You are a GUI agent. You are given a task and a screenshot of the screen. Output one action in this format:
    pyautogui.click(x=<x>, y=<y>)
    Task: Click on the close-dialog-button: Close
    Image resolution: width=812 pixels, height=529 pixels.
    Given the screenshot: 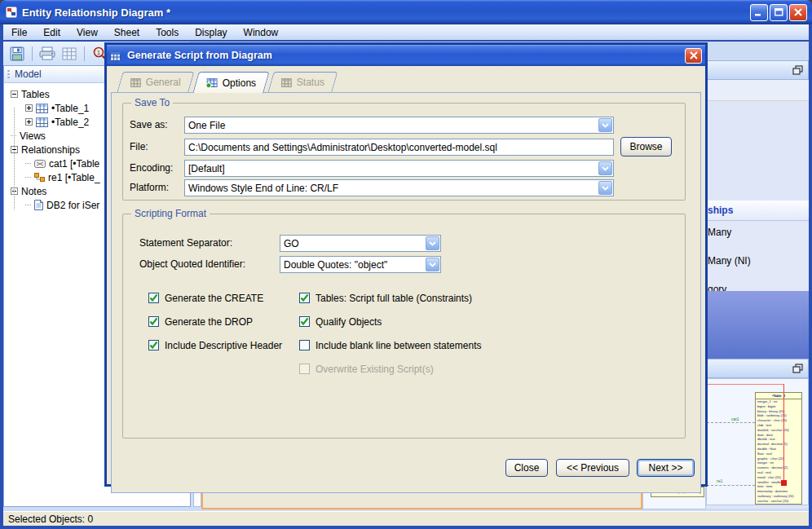 What is the action you would take?
    pyautogui.click(x=527, y=468)
    